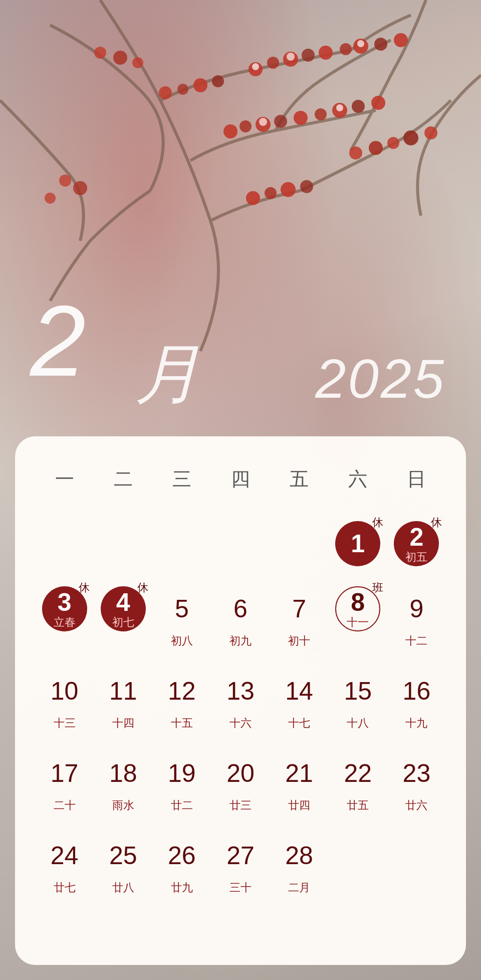 This screenshot has height=980, width=481. What do you see at coordinates (417, 691) in the screenshot?
I see `day-number-16: 16` at bounding box center [417, 691].